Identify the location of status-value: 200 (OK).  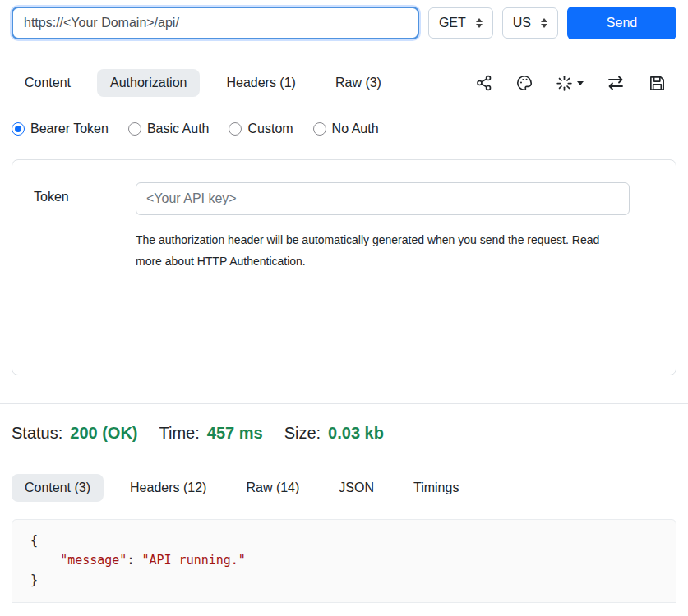
(104, 434).